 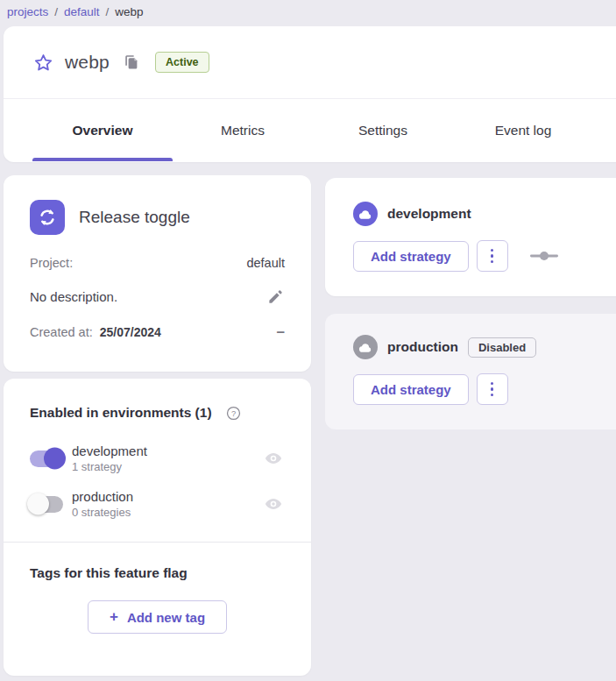 I want to click on page-title: webp, so click(x=88, y=62).